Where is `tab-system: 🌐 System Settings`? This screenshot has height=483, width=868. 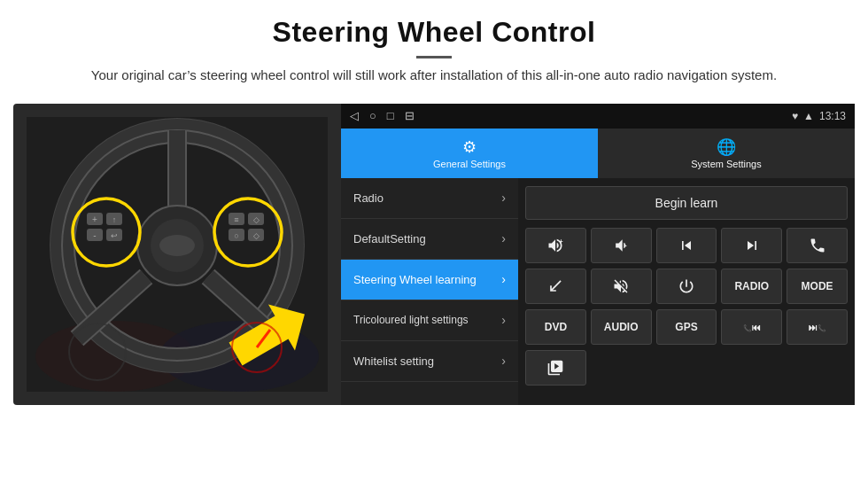 tab-system: 🌐 System Settings is located at coordinates (726, 153).